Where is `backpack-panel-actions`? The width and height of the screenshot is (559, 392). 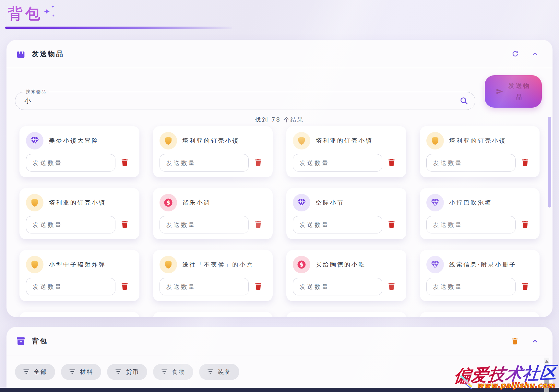 backpack-panel-actions is located at coordinates (525, 341).